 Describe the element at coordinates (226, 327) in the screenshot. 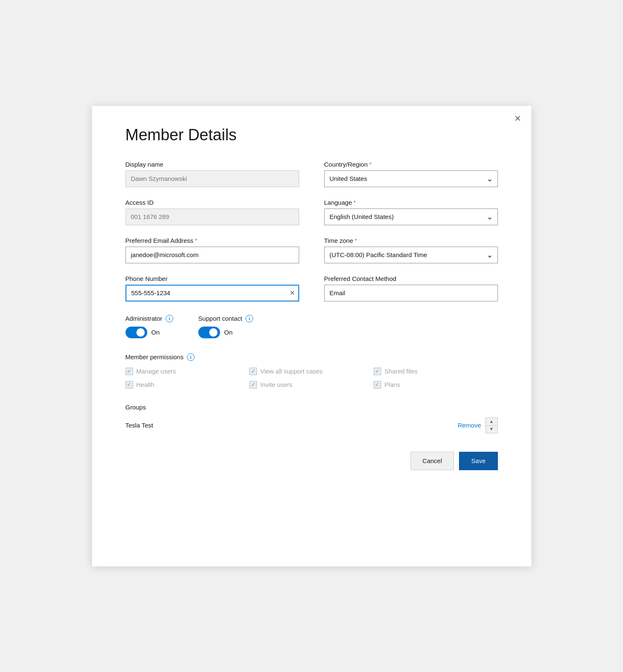

I see `support-contact-toggle-group: Support contact i On` at that location.